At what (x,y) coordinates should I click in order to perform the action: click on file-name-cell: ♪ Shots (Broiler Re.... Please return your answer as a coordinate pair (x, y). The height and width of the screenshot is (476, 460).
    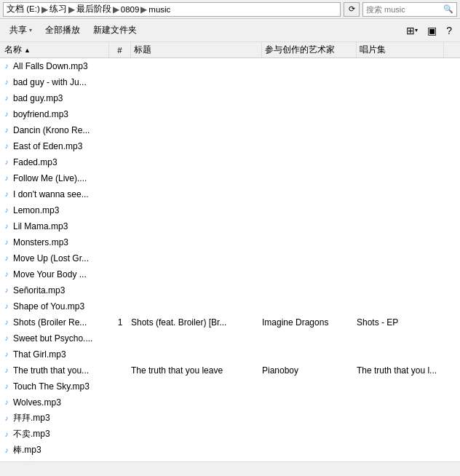
    Looking at the image, I should click on (55, 322).